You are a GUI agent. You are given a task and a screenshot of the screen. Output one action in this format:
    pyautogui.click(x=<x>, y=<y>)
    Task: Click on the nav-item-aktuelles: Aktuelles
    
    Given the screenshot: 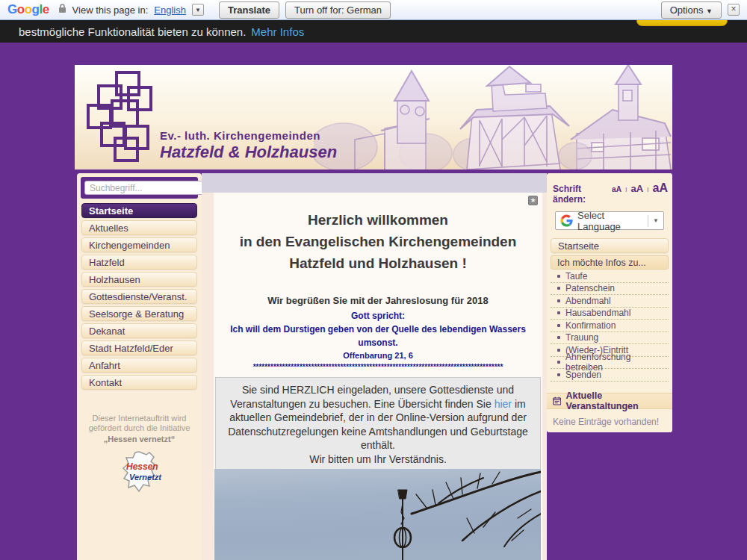 What is the action you would take?
    pyautogui.click(x=139, y=228)
    